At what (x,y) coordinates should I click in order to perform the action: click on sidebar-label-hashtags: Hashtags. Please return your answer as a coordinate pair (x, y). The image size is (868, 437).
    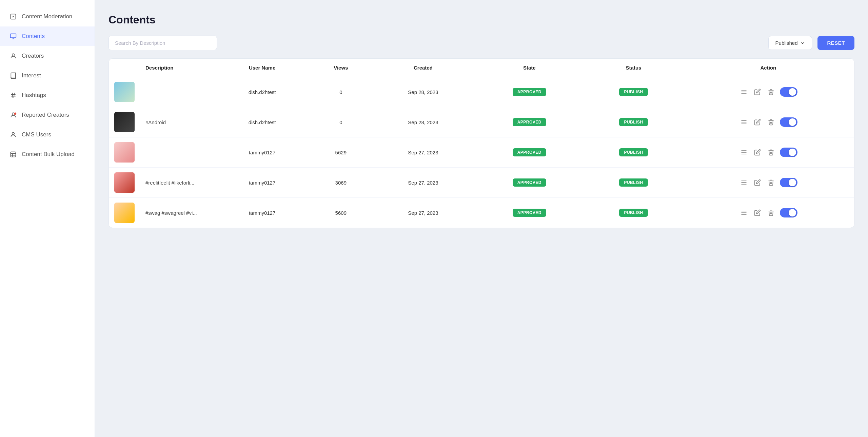
    Looking at the image, I should click on (34, 95).